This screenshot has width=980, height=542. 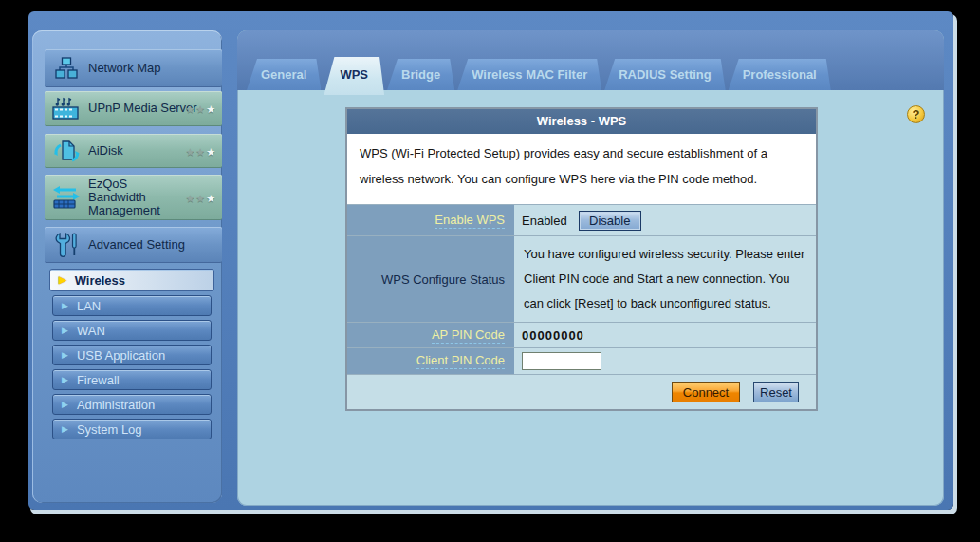 What do you see at coordinates (421, 74) in the screenshot?
I see `tab-bridge: Bridge` at bounding box center [421, 74].